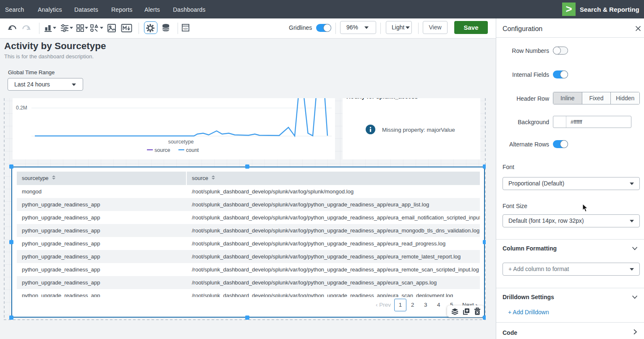 This screenshot has width=644, height=339. Describe the element at coordinates (192, 150) in the screenshot. I see `svg-text: count` at that location.